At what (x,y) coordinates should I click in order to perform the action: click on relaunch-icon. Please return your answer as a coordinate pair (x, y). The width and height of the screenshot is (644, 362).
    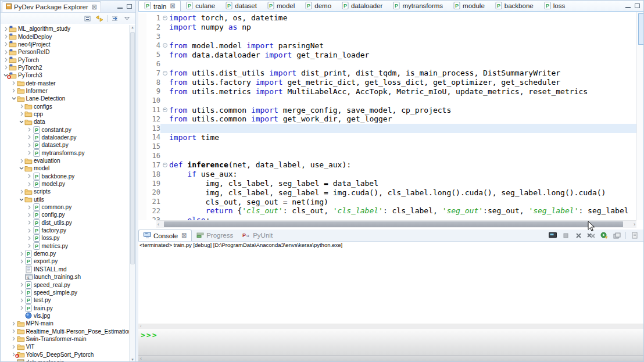
    Looking at the image, I should click on (604, 235).